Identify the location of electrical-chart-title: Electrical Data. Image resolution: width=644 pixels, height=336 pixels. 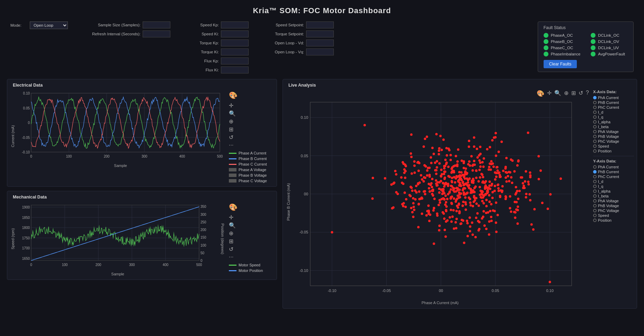
(142, 85).